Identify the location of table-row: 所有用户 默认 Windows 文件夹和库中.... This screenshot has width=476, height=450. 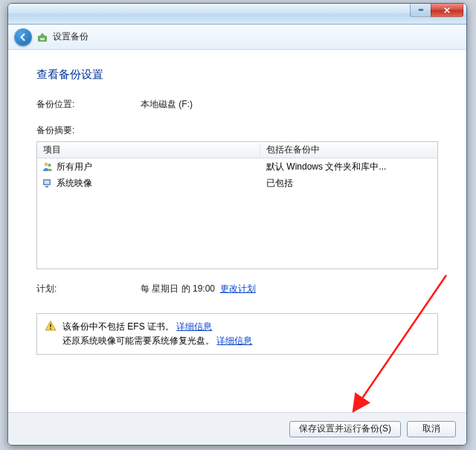
(237, 167).